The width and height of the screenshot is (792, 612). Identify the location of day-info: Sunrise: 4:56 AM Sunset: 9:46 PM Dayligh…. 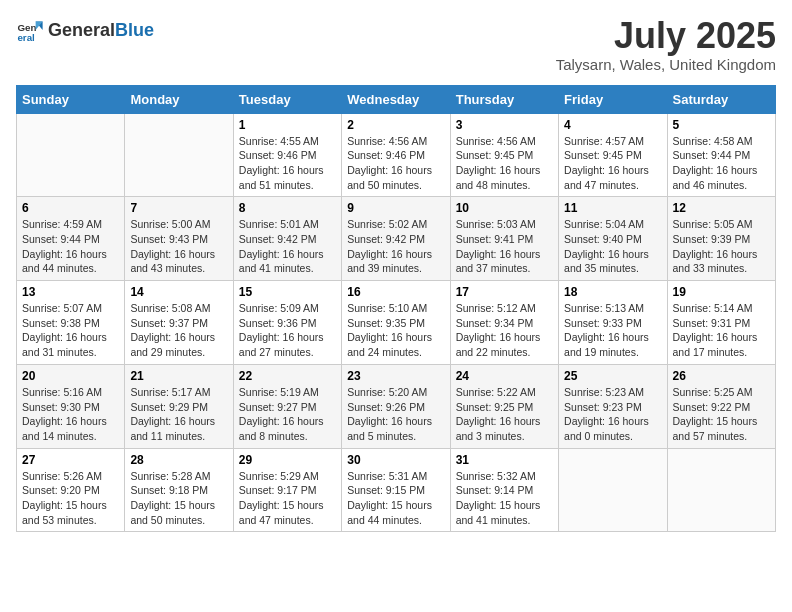
(396, 164).